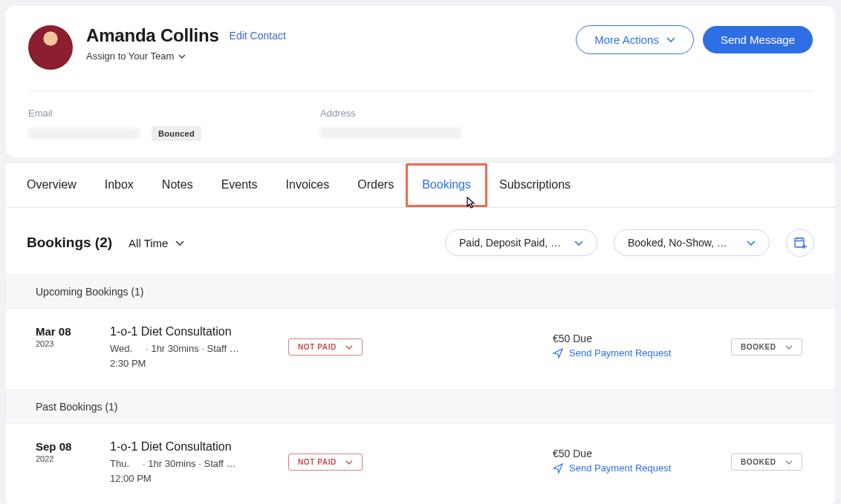 This screenshot has height=504, width=841. Describe the element at coordinates (391, 133) in the screenshot. I see `address-value-redacted` at that location.